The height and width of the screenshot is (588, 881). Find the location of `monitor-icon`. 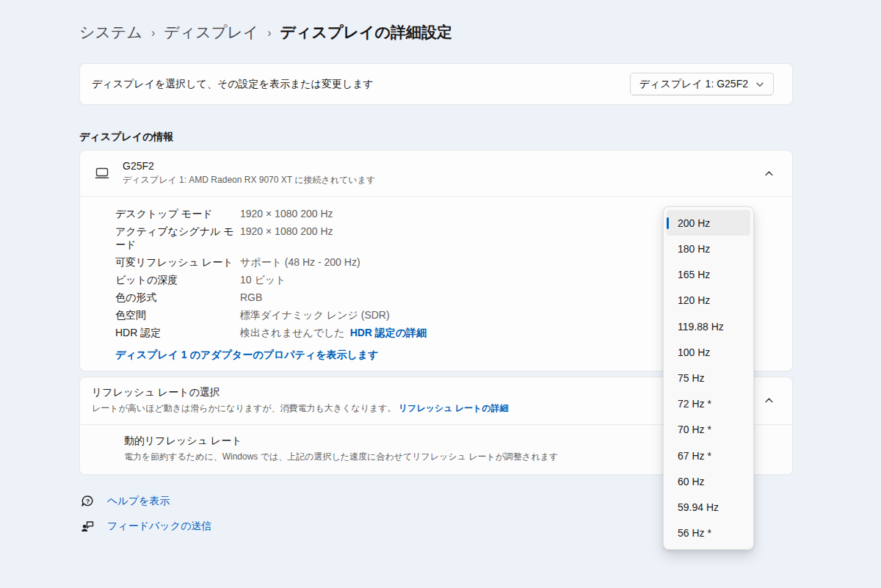

monitor-icon is located at coordinates (102, 173).